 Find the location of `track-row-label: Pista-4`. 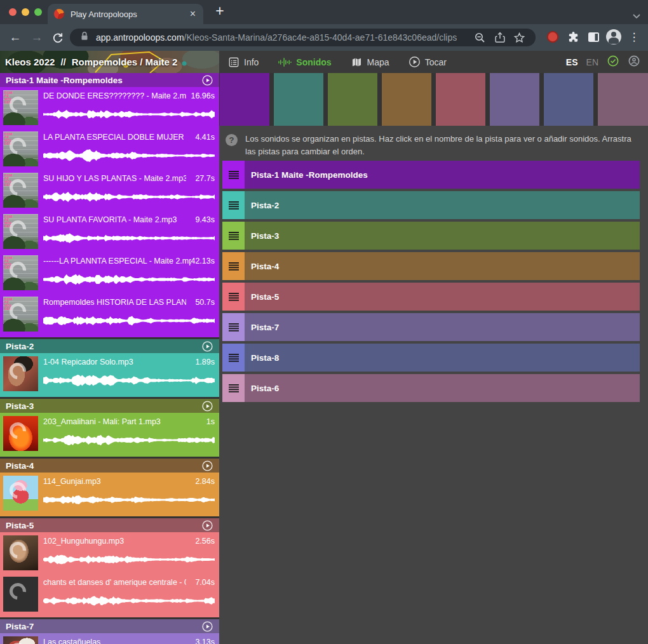

track-row-label: Pista-4 is located at coordinates (442, 266).